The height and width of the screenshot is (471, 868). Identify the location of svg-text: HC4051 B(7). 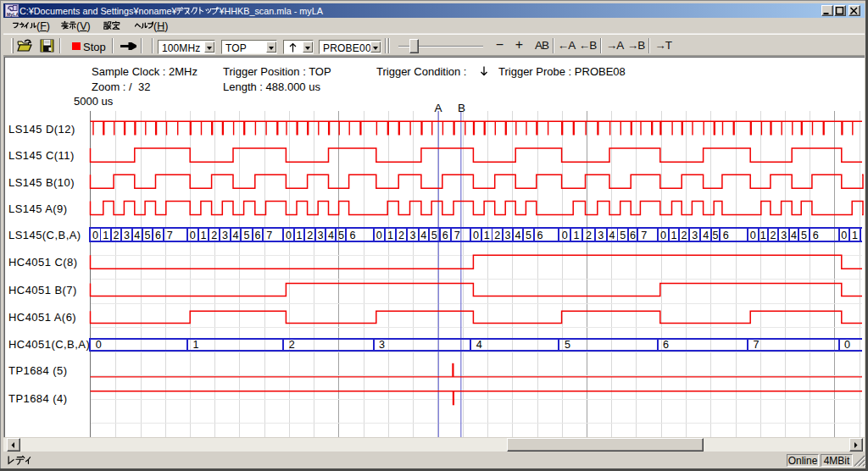
(42, 290).